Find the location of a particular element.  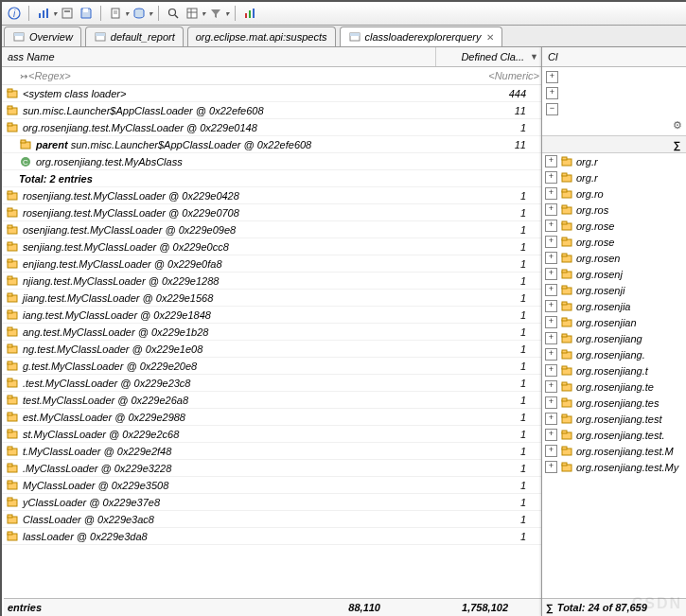

expand-icon: − is located at coordinates (553, 110).